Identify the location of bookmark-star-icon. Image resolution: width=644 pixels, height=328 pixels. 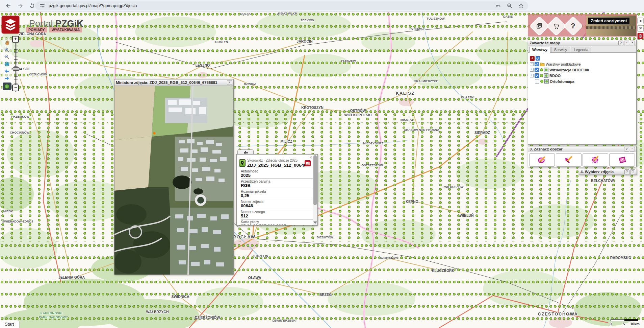
(521, 6).